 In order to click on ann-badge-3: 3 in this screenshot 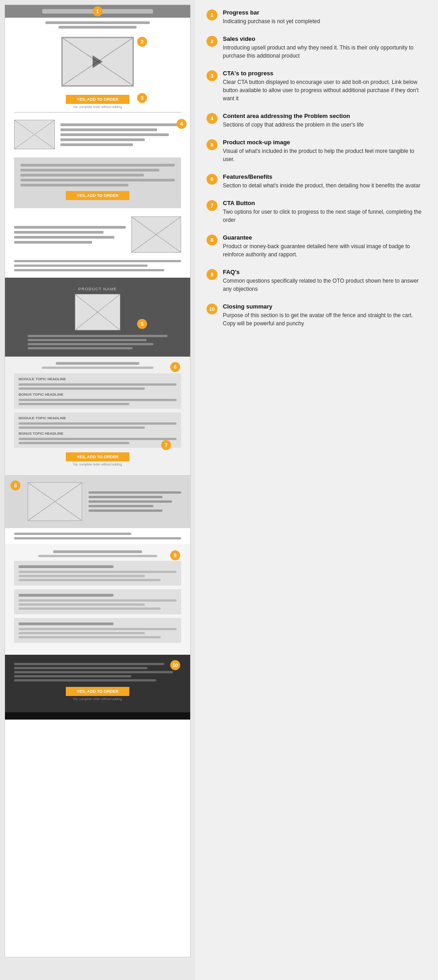, I will do `click(212, 76)`.